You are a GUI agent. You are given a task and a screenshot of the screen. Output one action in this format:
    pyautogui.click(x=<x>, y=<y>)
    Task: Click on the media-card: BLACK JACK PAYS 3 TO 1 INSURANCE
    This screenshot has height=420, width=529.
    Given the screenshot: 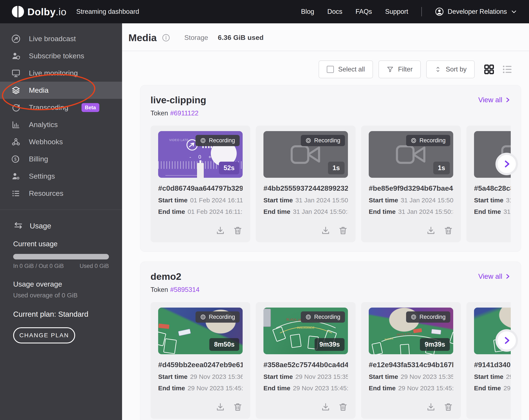 What is the action you would take?
    pyautogui.click(x=306, y=360)
    